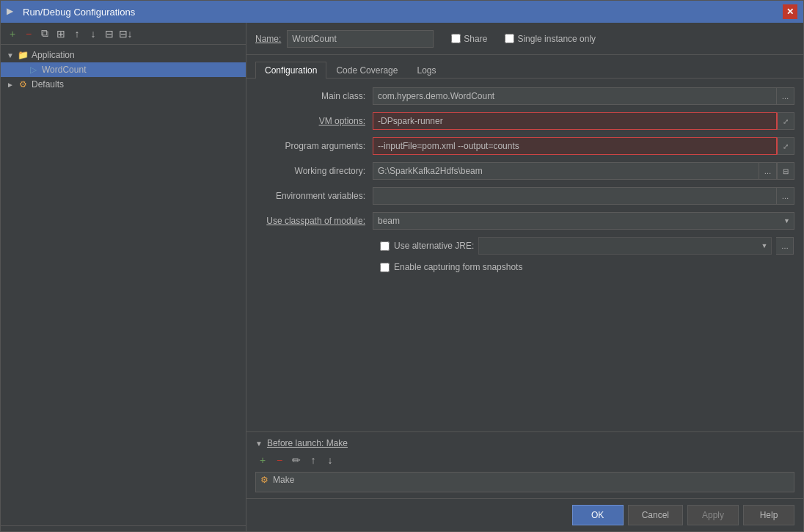 The height and width of the screenshot is (532, 804). I want to click on tabs-bar: Configuration Code Coverage Logs, so click(525, 67).